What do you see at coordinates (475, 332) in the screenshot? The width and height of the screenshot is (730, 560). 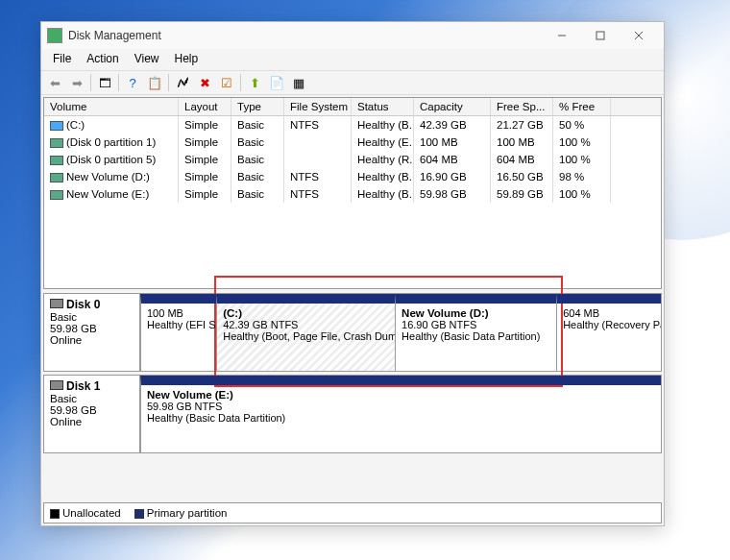 I see `partition: New Volume (D:)16.90 GB NTFSHealthy (Bas…` at bounding box center [475, 332].